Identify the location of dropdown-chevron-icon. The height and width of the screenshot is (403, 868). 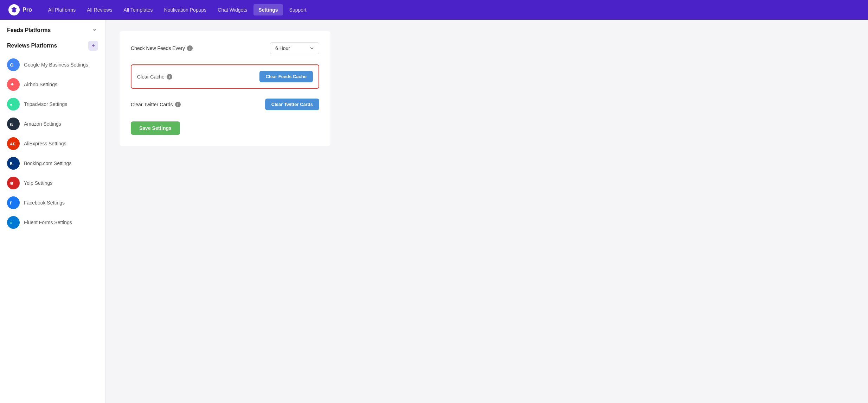
(312, 48).